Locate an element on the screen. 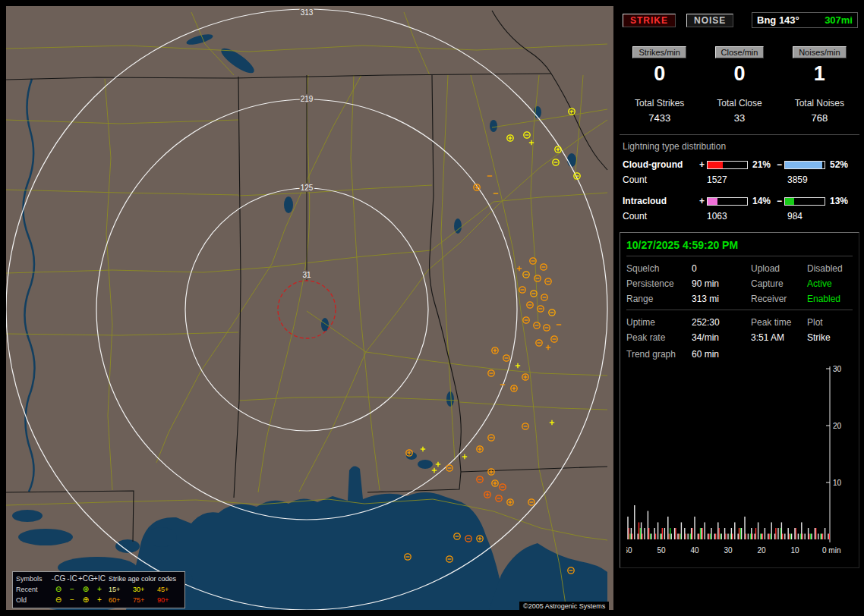 This screenshot has width=864, height=616. legend-recent-label: Recent is located at coordinates (33, 589).